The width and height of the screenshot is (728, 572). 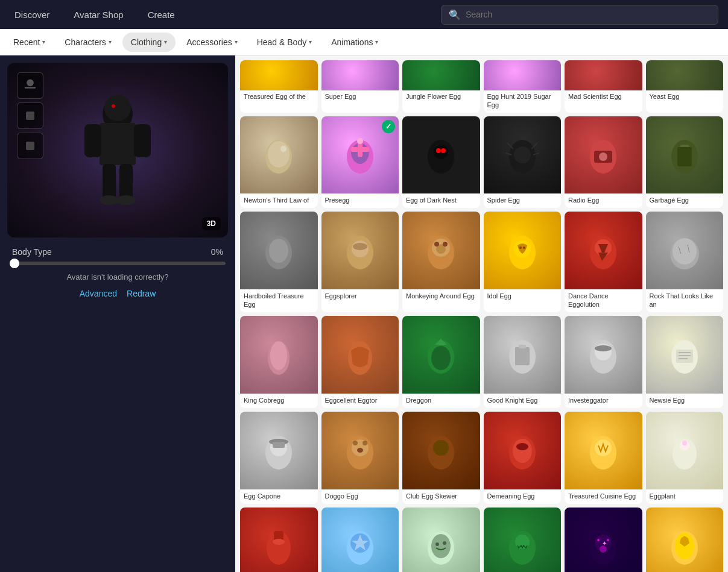 What do you see at coordinates (522, 362) in the screenshot?
I see `item-card-knight: Good Knight Egg` at bounding box center [522, 362].